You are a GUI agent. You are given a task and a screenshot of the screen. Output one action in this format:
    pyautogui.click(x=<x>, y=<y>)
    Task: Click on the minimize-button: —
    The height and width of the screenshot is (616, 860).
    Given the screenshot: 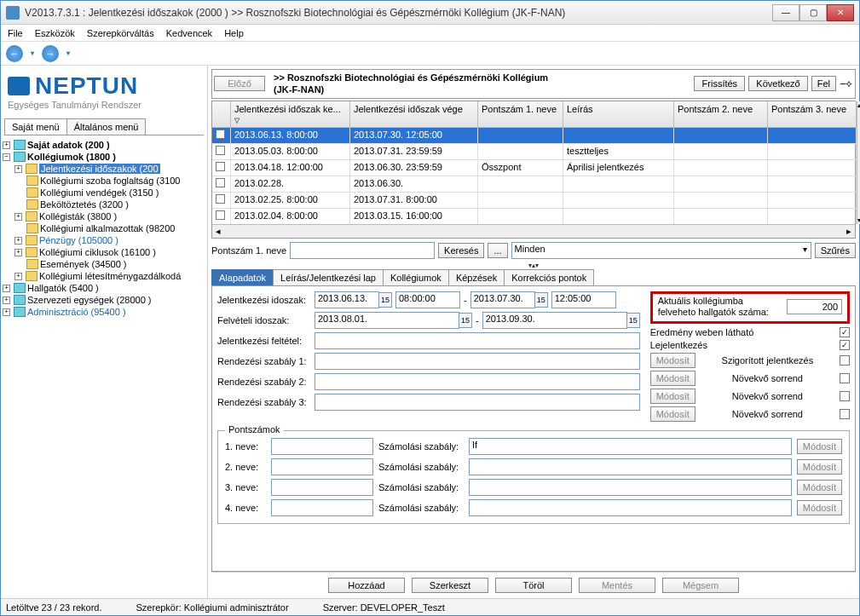 What is the action you would take?
    pyautogui.click(x=786, y=13)
    